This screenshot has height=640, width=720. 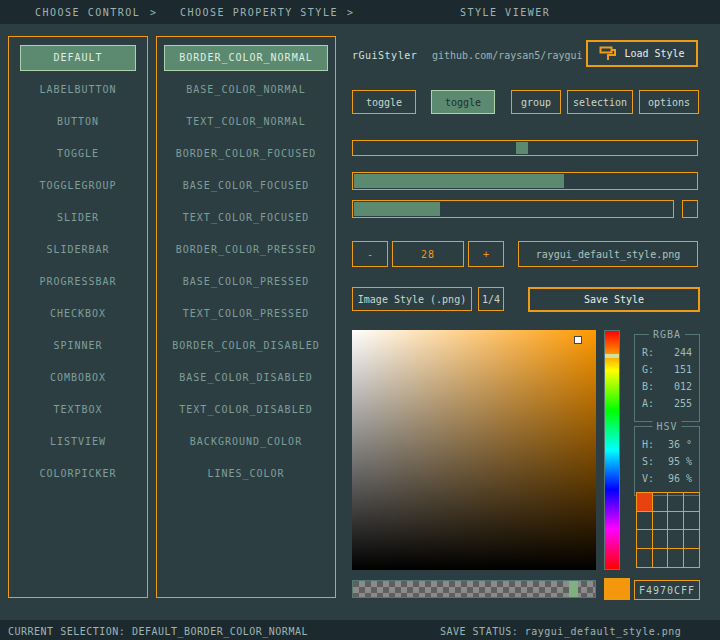 What do you see at coordinates (474, 589) in the screenshot?
I see `alpha-bar` at bounding box center [474, 589].